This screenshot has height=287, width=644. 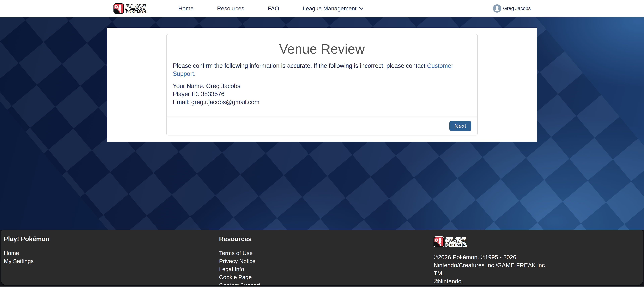 I want to click on top-navigation-bar: PLAY! POKÉMON. Home Resources FAQ League…, so click(x=322, y=8).